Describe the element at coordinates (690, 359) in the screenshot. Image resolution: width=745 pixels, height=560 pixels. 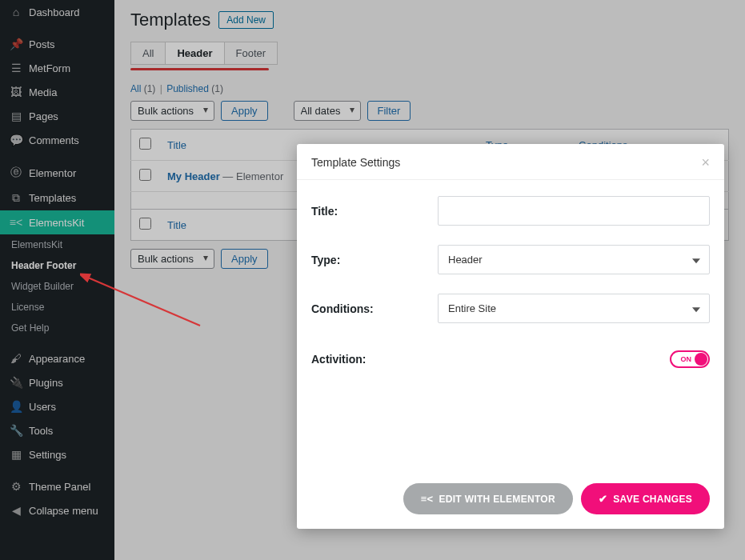
I see `activation-toggle: ON` at that location.